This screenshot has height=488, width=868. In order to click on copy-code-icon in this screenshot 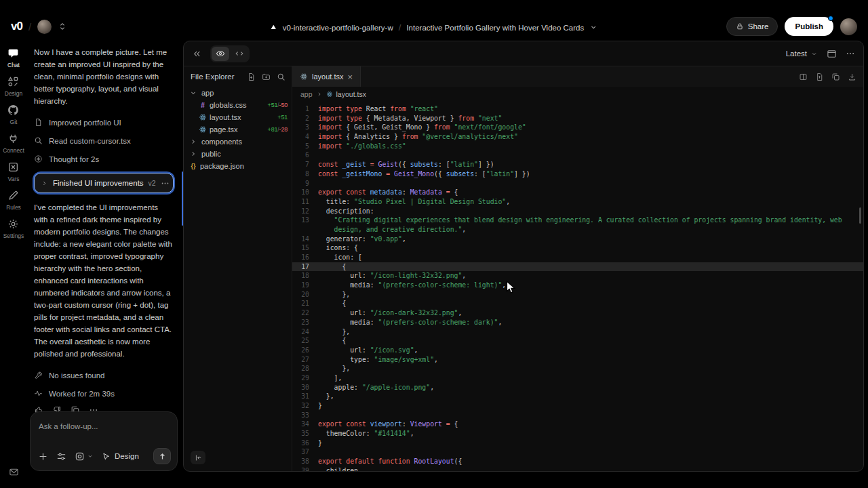, I will do `click(835, 77)`.